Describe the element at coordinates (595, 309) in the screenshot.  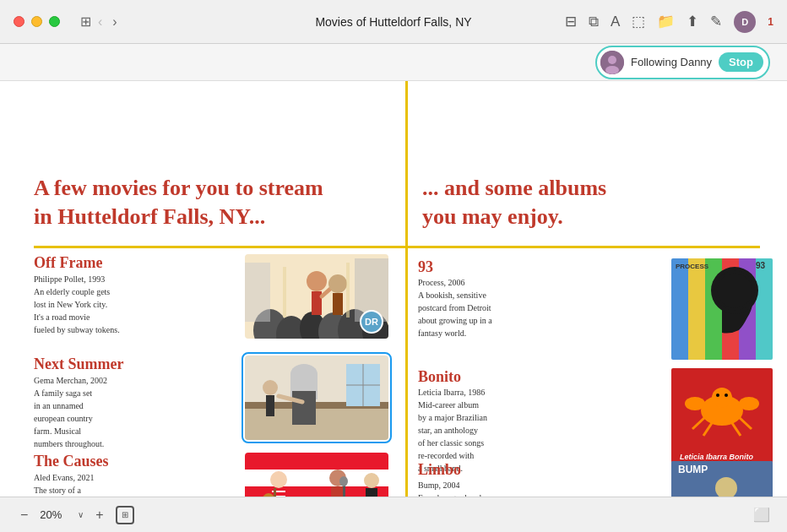
I see `album-entry-1: 93 Process, 2006 A bookish, sensitive po…` at that location.